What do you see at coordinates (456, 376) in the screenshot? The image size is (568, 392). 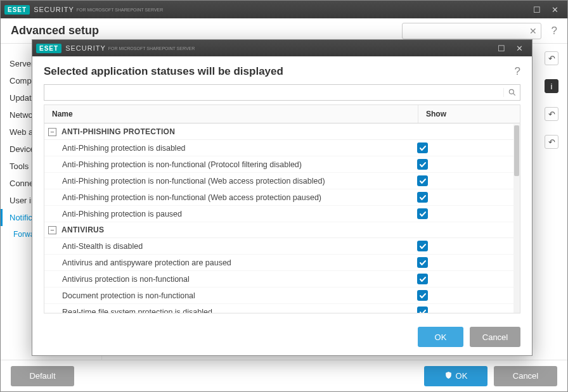 I see `ok-button: OK` at bounding box center [456, 376].